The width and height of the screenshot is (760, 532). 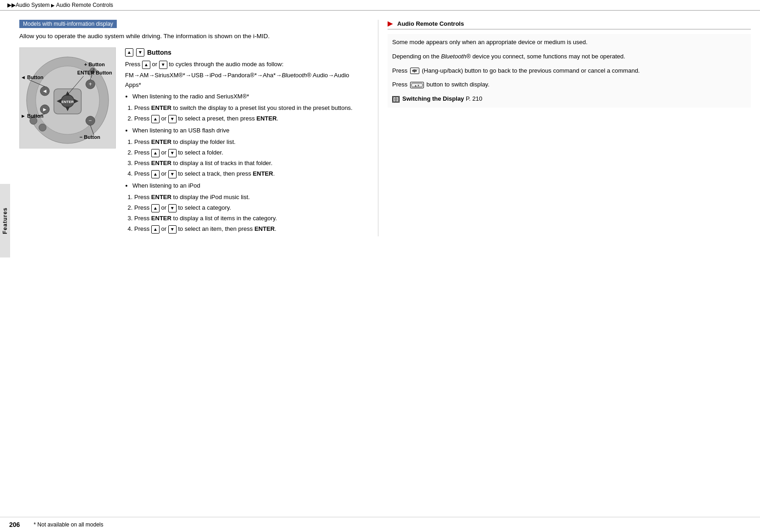 What do you see at coordinates (249, 109) in the screenshot?
I see `radio-step-1: Press ENTER to switch the display to a p…` at bounding box center [249, 109].